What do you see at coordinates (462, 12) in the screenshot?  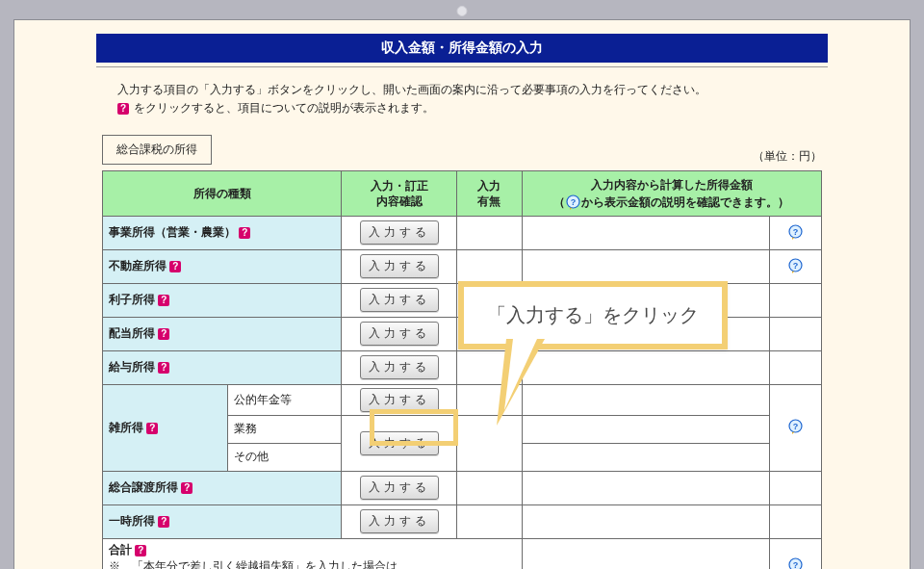 I see `camera-dot` at bounding box center [462, 12].